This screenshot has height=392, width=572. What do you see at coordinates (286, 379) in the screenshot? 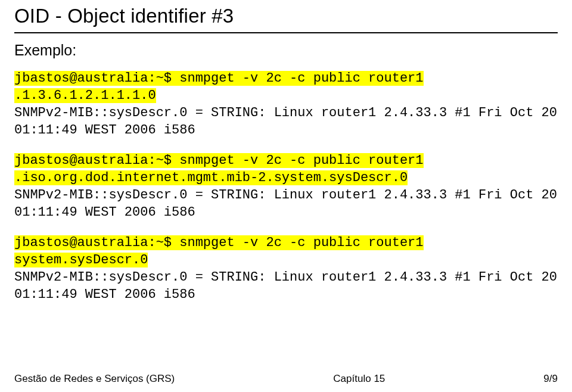
I see `page-footer: Gestão de Redes e Serviços (GRS) Capítul…` at bounding box center [286, 379].